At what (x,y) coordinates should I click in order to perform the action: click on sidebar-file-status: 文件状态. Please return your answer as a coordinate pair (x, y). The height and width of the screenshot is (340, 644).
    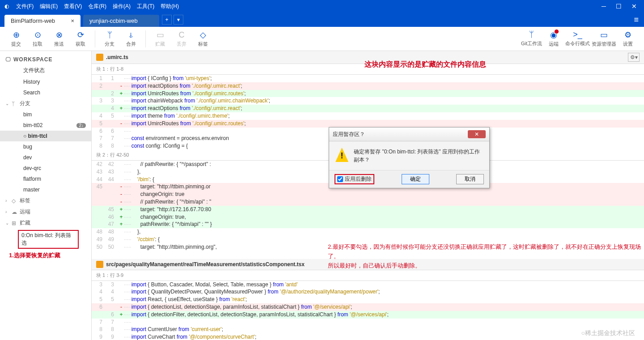
    Looking at the image, I should click on (46, 71).